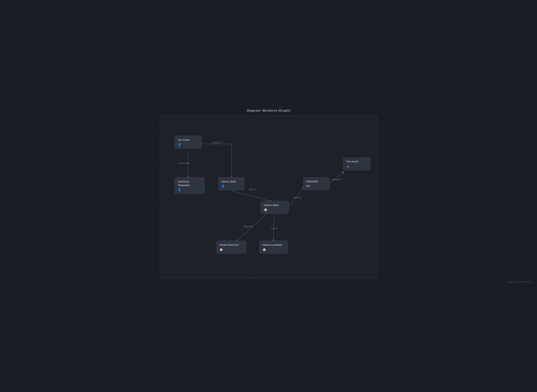  I want to click on person-icon-jon: 👤, so click(188, 145).